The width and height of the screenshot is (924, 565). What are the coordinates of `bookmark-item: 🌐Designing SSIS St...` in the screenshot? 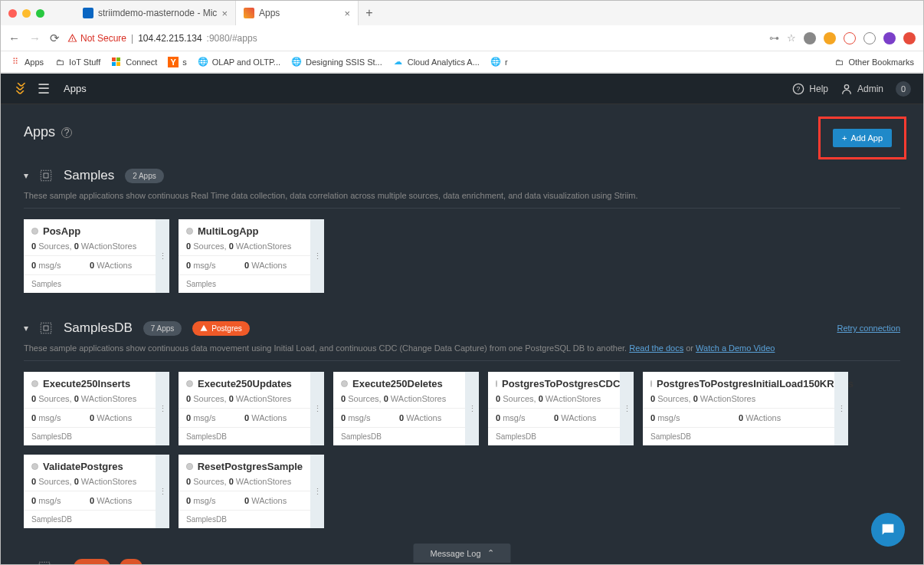 It's located at (337, 62).